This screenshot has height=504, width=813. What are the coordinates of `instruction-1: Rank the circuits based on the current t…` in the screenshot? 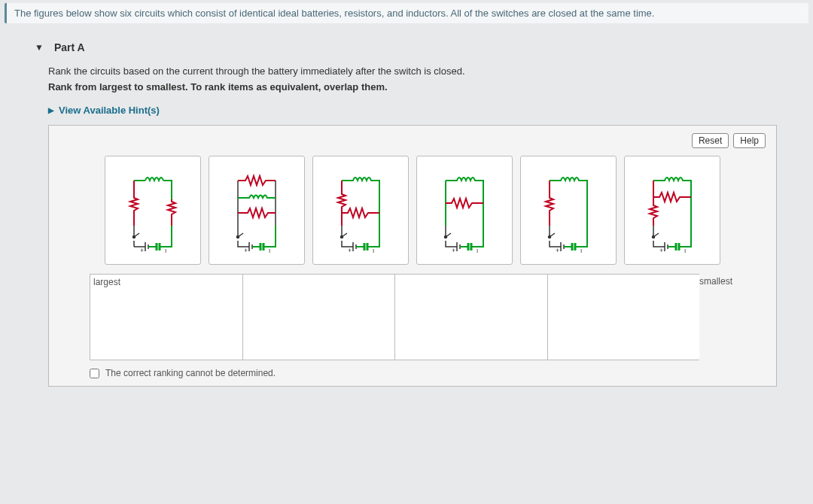 It's located at (413, 71).